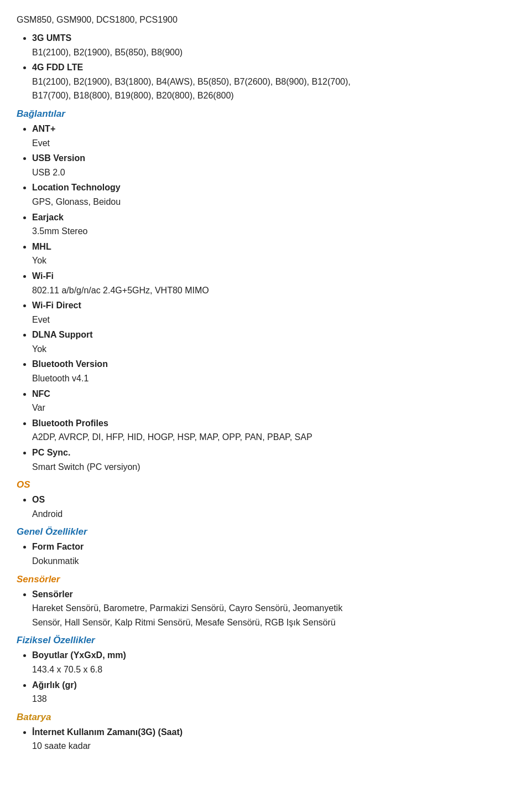  Describe the element at coordinates (273, 312) in the screenshot. I see `wifidirect-item: Wi-Fi Direct Evet` at that location.